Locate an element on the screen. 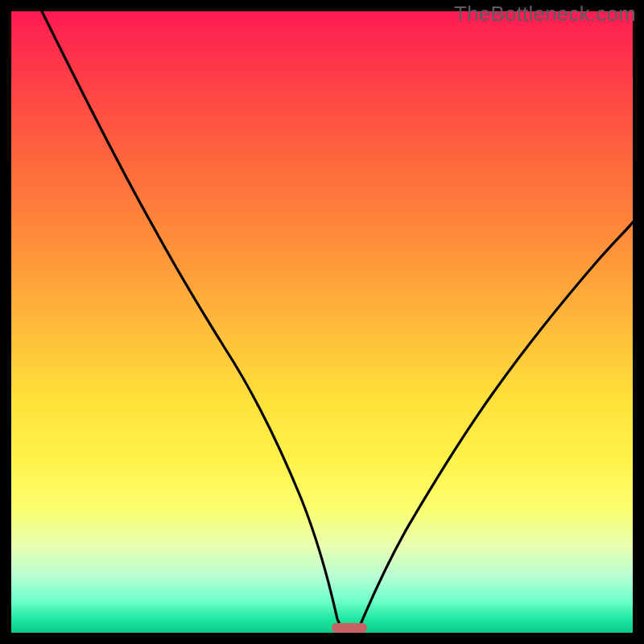 Image resolution: width=644 pixels, height=644 pixels. watermark-text: TheBottleneck.com is located at coordinates (545, 14).